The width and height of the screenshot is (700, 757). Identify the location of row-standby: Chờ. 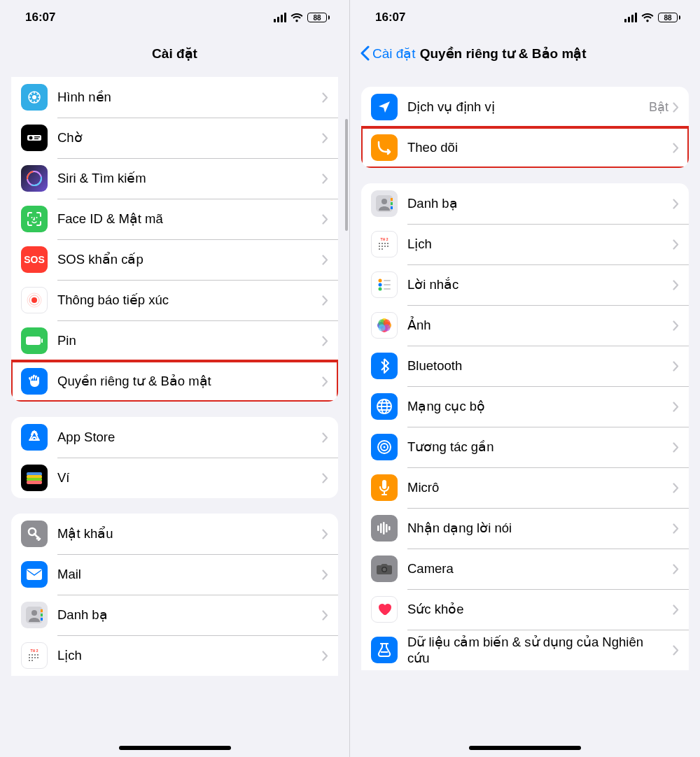
(175, 138).